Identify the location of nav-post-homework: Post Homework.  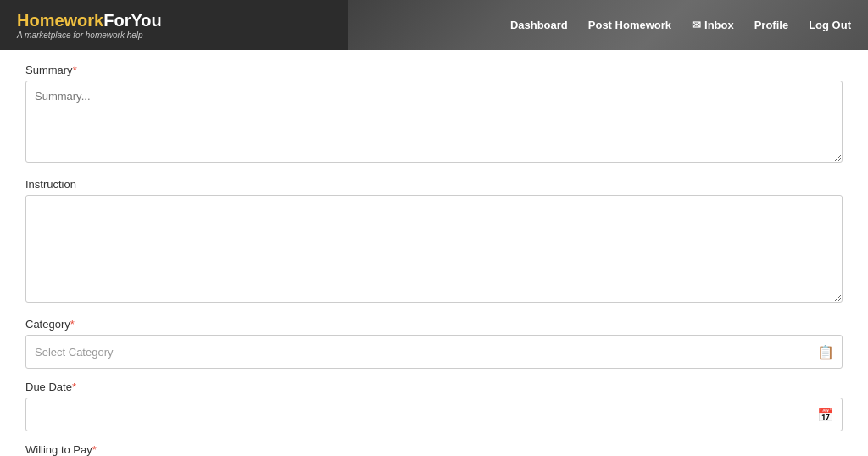
(630, 25).